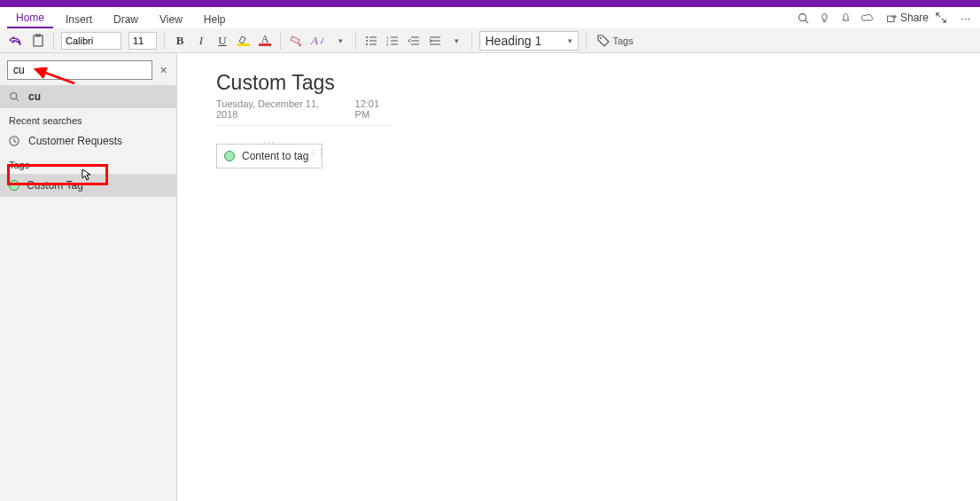 The width and height of the screenshot is (980, 501). I want to click on tab-help: Help, so click(214, 20).